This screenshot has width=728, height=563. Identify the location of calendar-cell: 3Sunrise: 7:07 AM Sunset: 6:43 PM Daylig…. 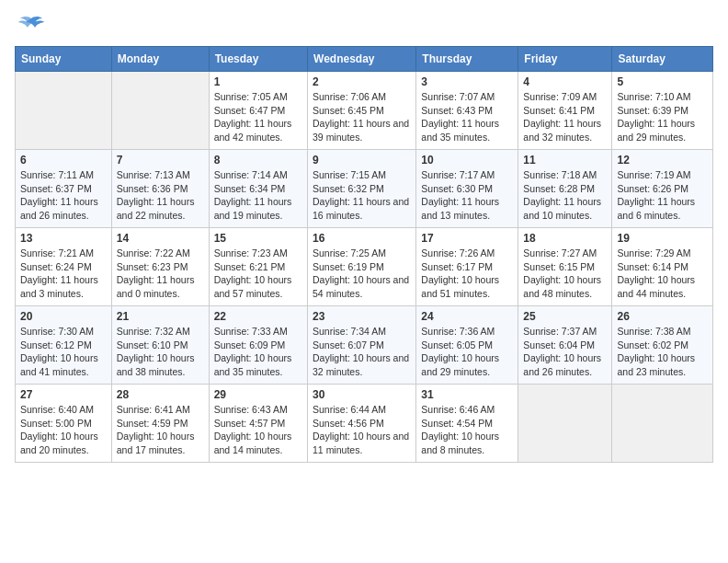
(467, 110).